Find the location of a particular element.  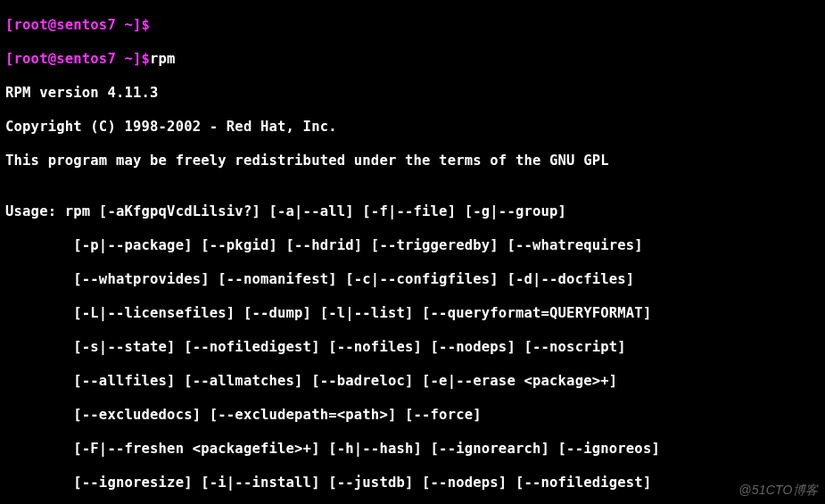

output-line: [--ignoresize] [-i|--install] [--justdb]… is located at coordinates (412, 483).